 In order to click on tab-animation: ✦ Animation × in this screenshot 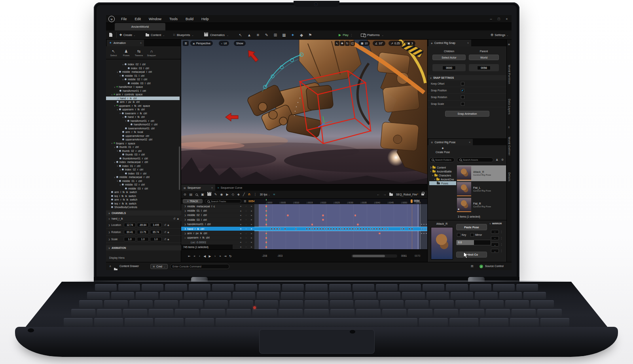, I will do `click(125, 43)`.